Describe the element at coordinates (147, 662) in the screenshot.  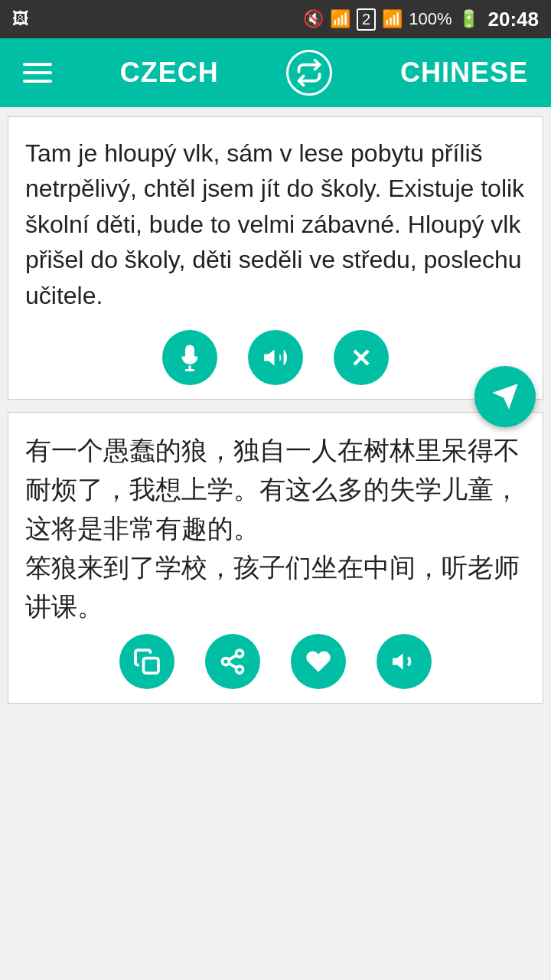
I see `copy-button` at that location.